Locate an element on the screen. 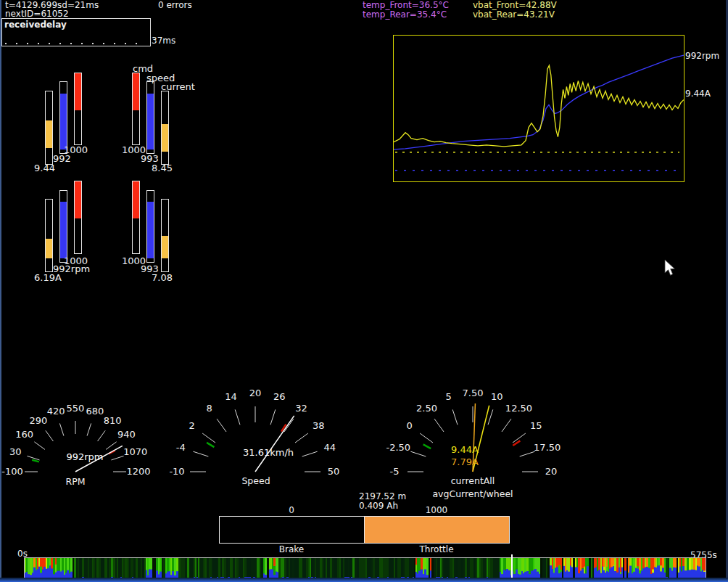 This screenshot has width=728, height=582. rear-right-speed-bar is located at coordinates (151, 226).